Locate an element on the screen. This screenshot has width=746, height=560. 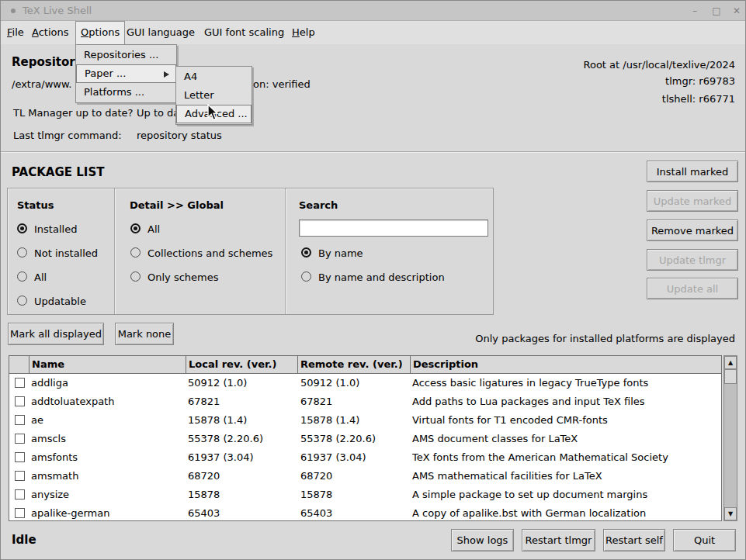
radio-detail-all is located at coordinates (135, 228).